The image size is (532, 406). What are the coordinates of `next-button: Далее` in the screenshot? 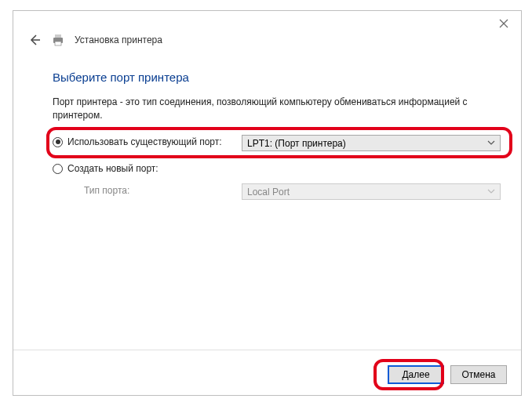 It's located at (416, 375).